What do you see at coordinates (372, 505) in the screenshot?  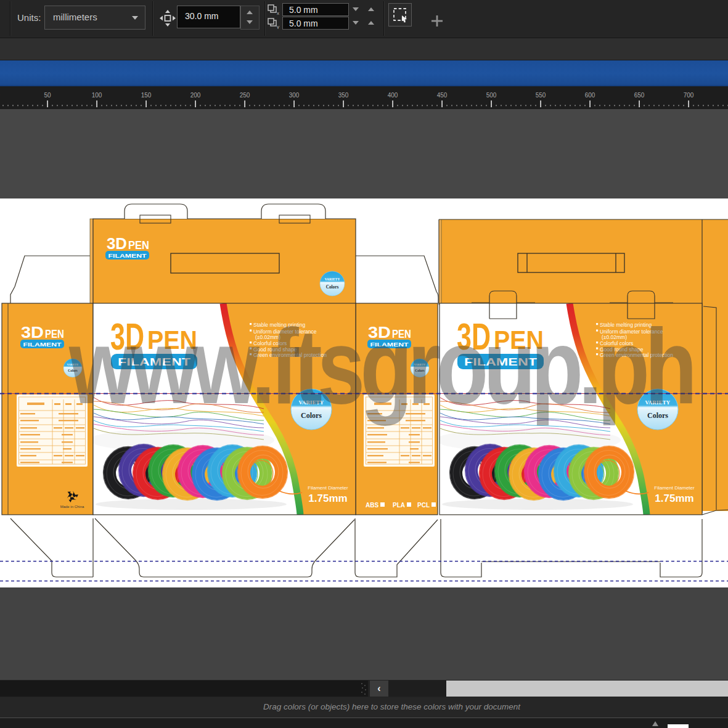 I see `svg-text: ABS` at bounding box center [372, 505].